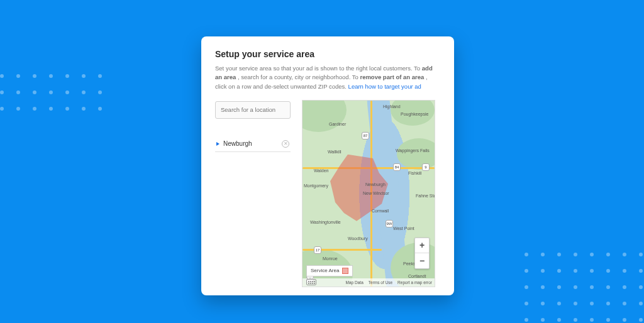 The image size is (644, 323). I want to click on page-description: Set your service area so that your ad is…, so click(328, 78).